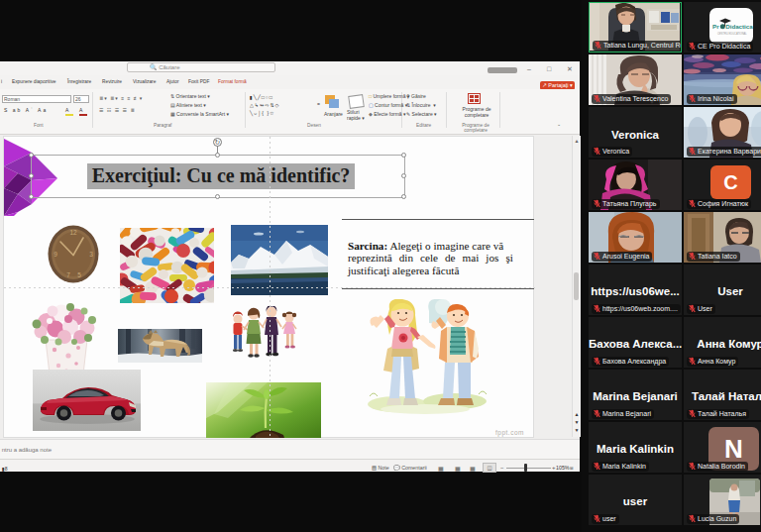  Describe the element at coordinates (715, 26) in the screenshot. I see `svg-text: Pr` at that location.